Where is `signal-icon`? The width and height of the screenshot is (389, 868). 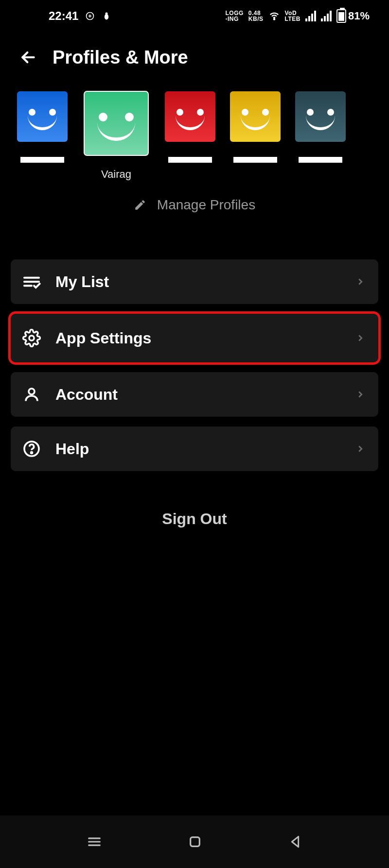 signal-icon is located at coordinates (311, 16).